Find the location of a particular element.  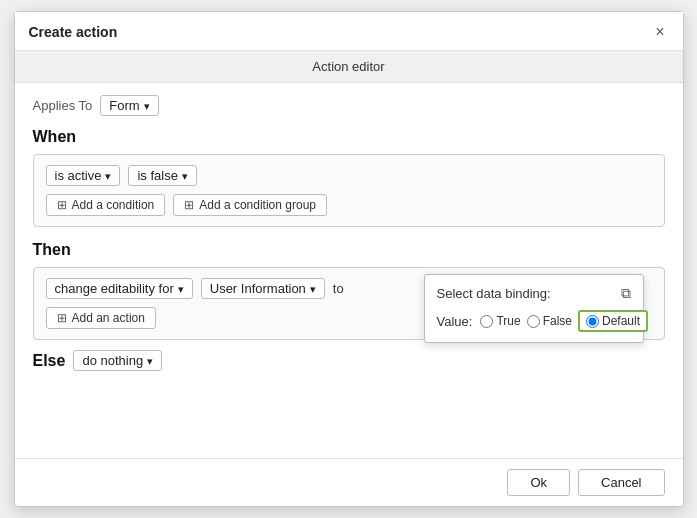

radio-default-option: Default is located at coordinates (613, 321).